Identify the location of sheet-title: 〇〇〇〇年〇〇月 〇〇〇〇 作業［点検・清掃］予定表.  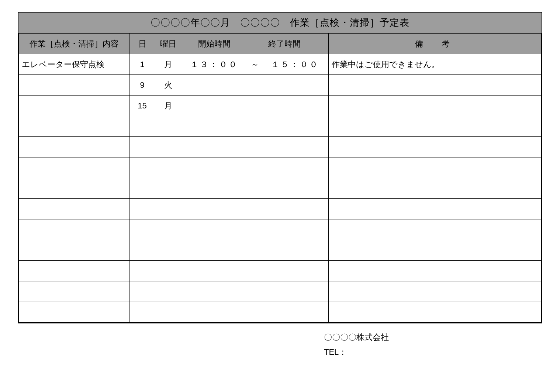
(280, 23).